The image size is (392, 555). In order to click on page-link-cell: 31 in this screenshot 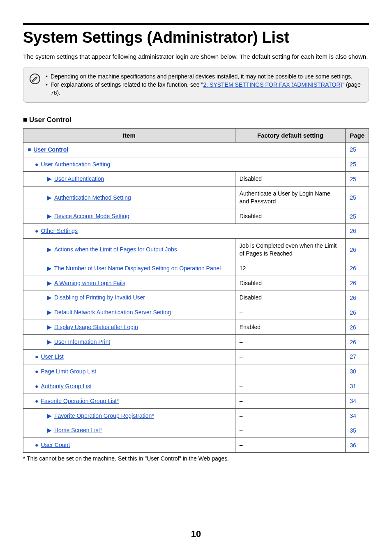, I will do `click(357, 386)`.